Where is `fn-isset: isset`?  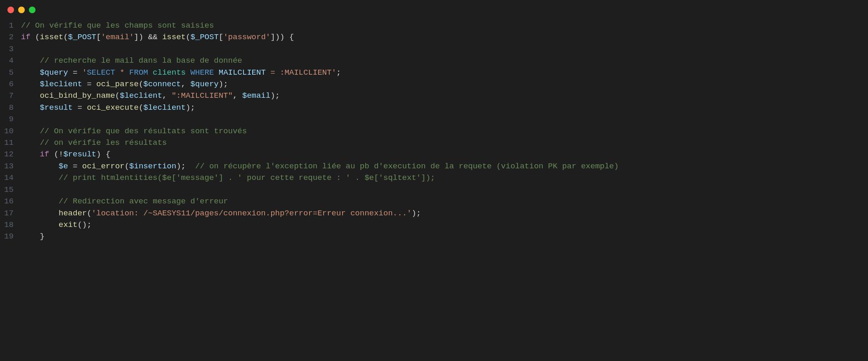
fn-isset: isset is located at coordinates (51, 37).